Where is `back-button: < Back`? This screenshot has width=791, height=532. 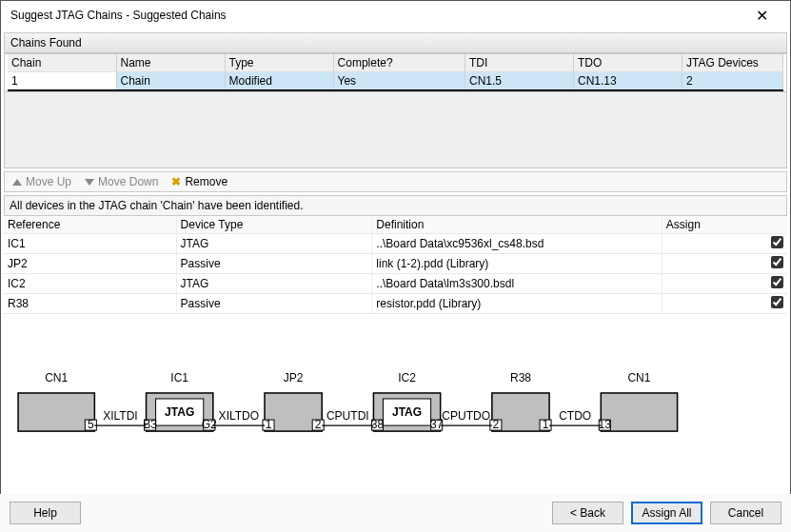 back-button: < Back is located at coordinates (588, 513).